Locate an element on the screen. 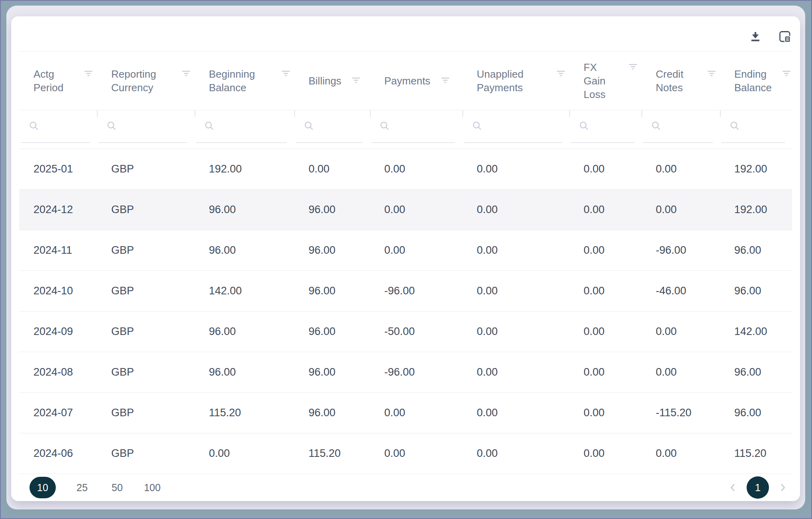 This screenshot has height=519, width=812. table-display-button is located at coordinates (785, 37).